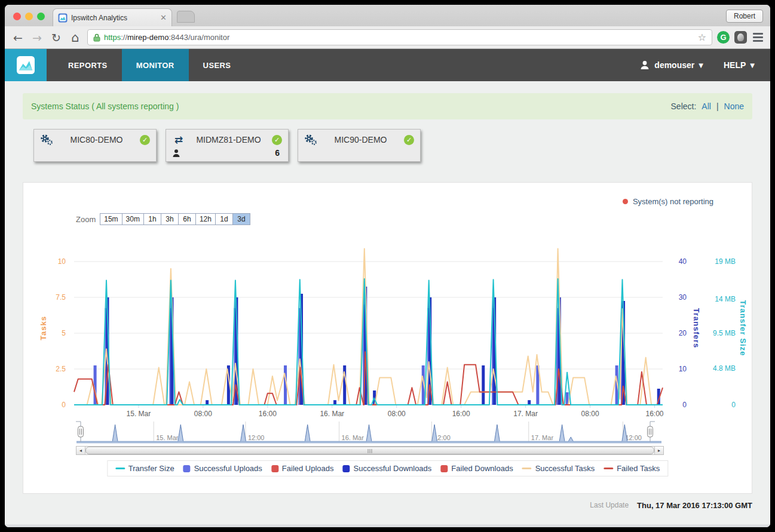 Image resolution: width=775 pixels, height=532 pixels. What do you see at coordinates (369, 442) in the screenshot?
I see `navigator-baseline` at bounding box center [369, 442].